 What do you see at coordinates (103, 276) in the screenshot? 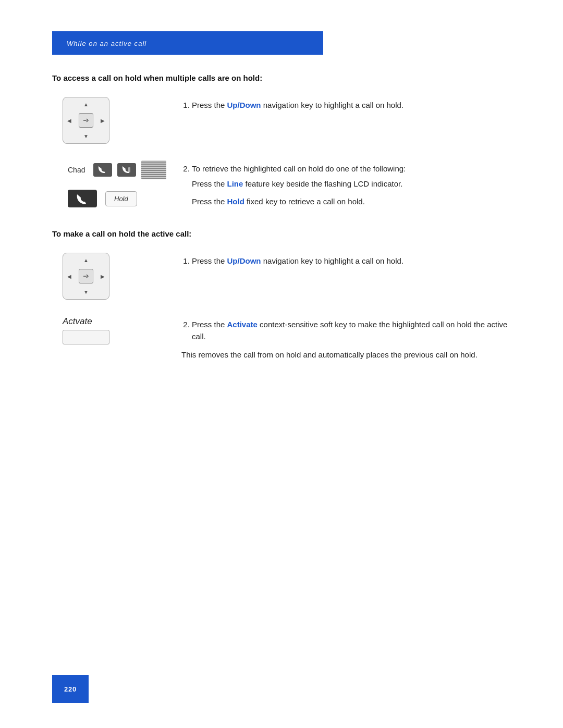
I see `arrow-right-icon-2: ▶` at bounding box center [103, 276].